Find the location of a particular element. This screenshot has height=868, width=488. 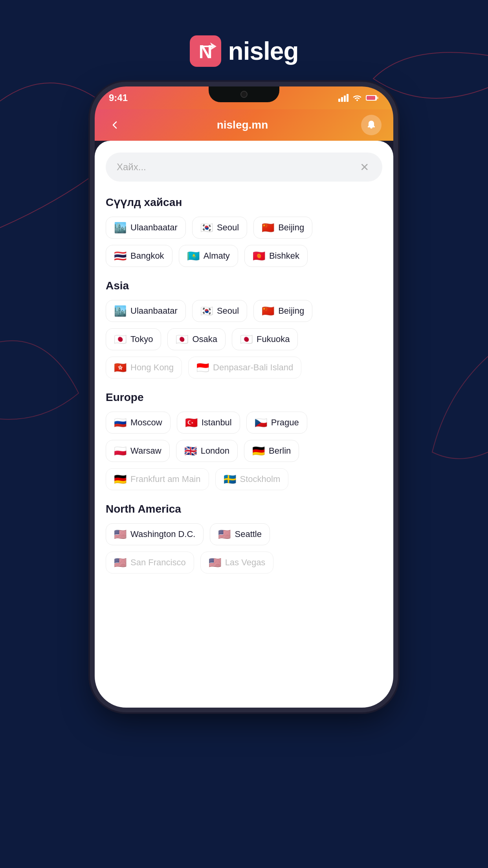

city-name: Istanbul is located at coordinates (217, 423).